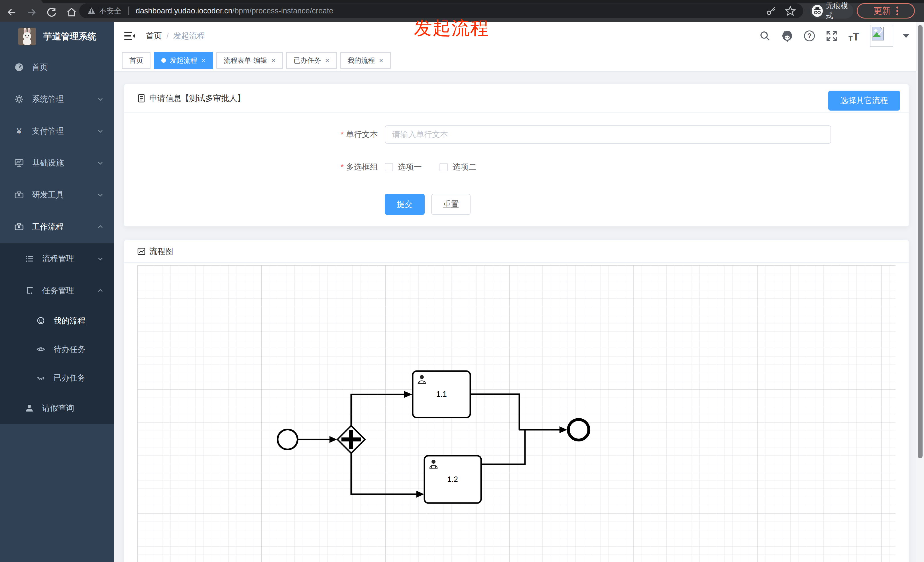 The width and height of the screenshot is (924, 562). What do you see at coordinates (410, 167) in the screenshot?
I see `option-one-label: 选项一` at bounding box center [410, 167].